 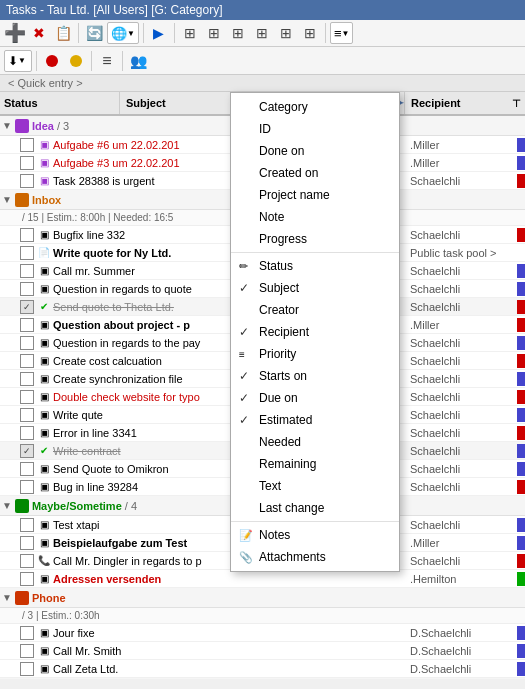 What do you see at coordinates (315, 535) in the screenshot?
I see `menu-item-notes: 📝 Notes` at bounding box center [315, 535].